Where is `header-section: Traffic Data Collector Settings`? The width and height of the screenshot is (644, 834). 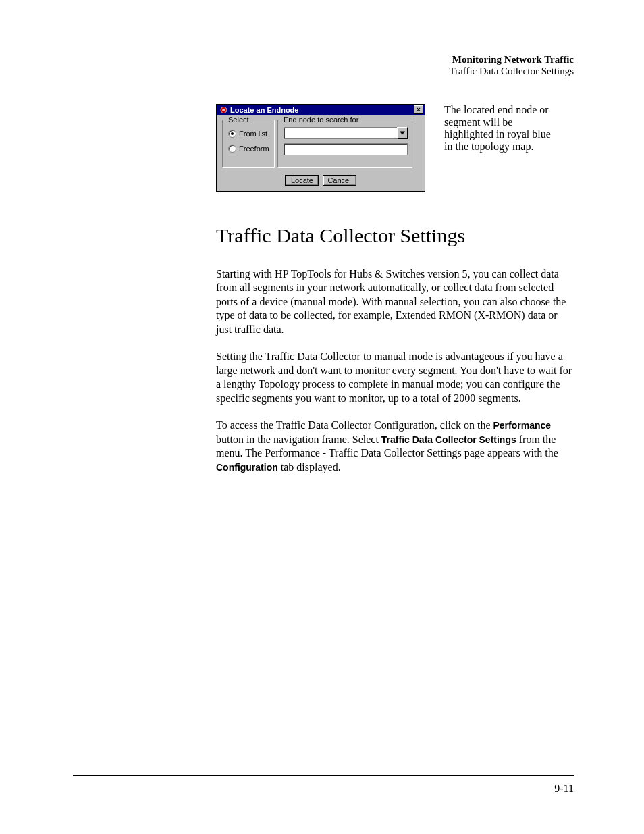
header-section: Traffic Data Collector Settings is located at coordinates (323, 72).